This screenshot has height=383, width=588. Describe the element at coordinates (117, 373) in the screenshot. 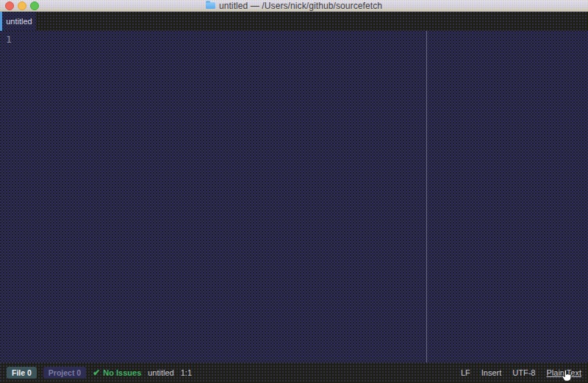

I see `linter-status: ✔ No Issues` at that location.